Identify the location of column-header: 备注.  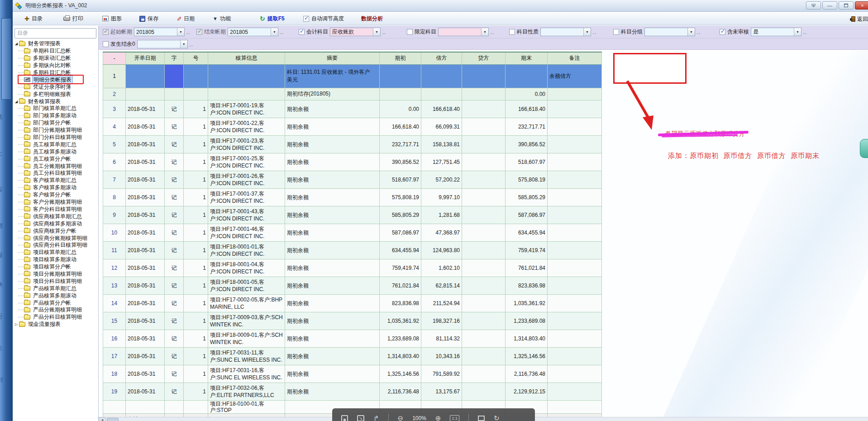
(575, 58).